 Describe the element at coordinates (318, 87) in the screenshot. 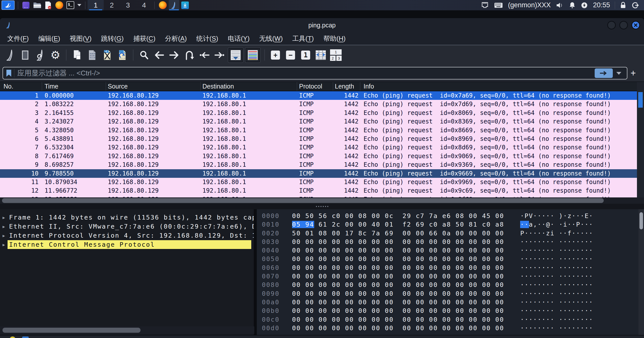

I see `packet-list-header: No. Time Source Destination Protocol Len…` at that location.